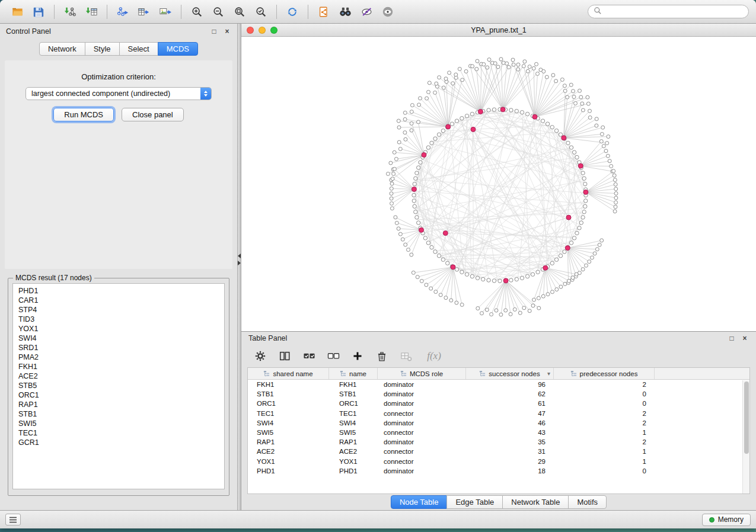  What do you see at coordinates (499, 442) in the screenshot?
I see `table-row: RAP1RAP1dominator352` at bounding box center [499, 442].